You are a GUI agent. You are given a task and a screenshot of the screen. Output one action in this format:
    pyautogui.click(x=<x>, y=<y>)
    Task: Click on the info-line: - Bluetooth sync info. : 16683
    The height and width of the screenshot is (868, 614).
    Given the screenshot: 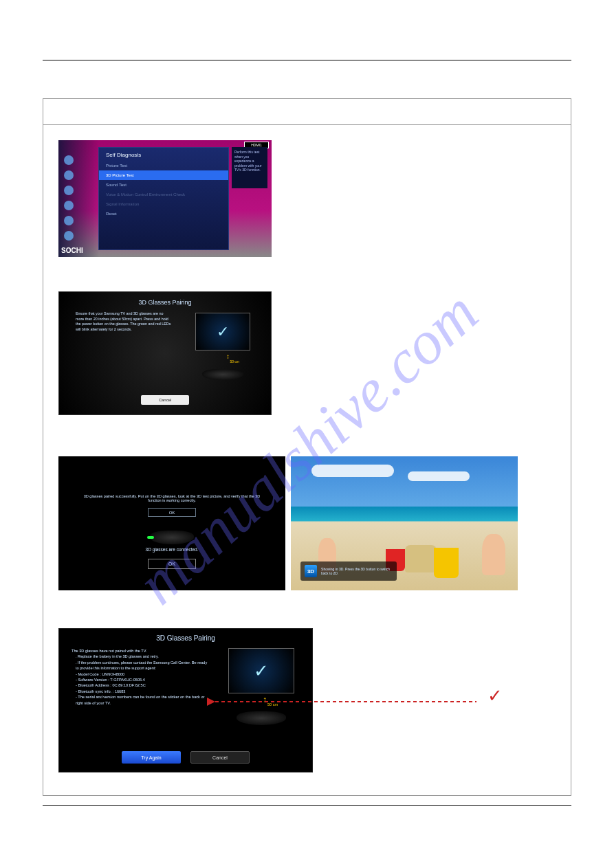 What is the action you would take?
    pyautogui.click(x=142, y=691)
    